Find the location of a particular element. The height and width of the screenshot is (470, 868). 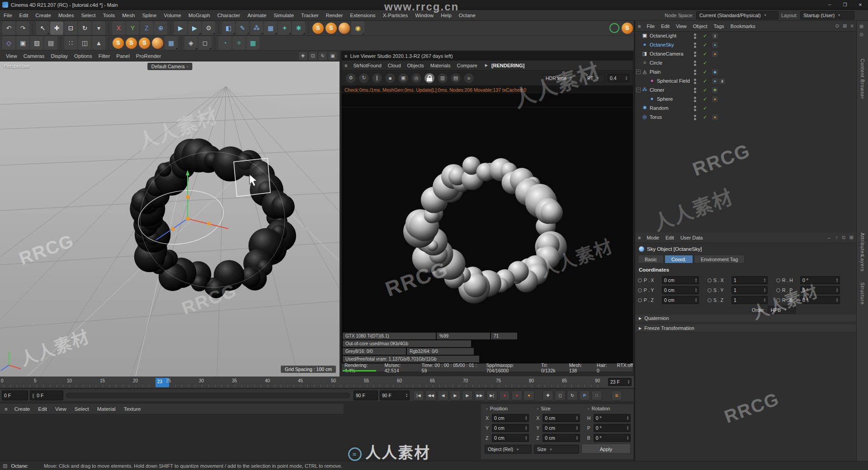

menu-file: File is located at coordinates (8, 15).